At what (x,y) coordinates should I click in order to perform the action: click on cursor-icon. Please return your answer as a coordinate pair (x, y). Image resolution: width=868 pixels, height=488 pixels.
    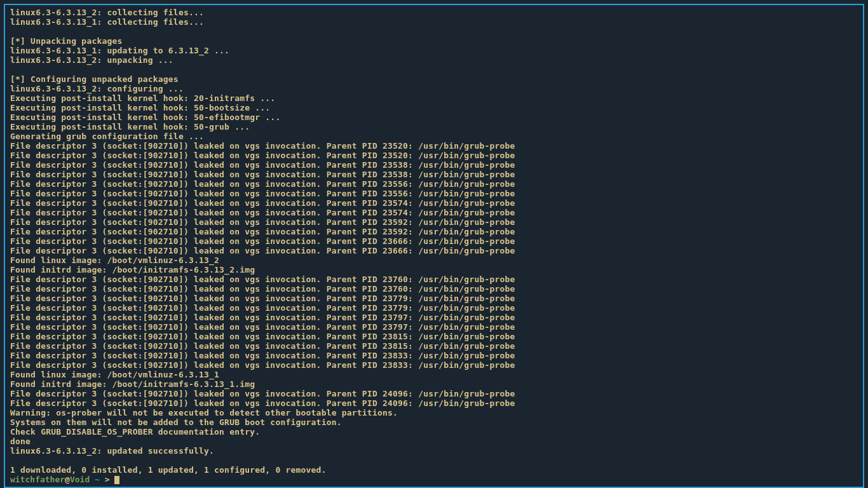
    Looking at the image, I should click on (117, 480).